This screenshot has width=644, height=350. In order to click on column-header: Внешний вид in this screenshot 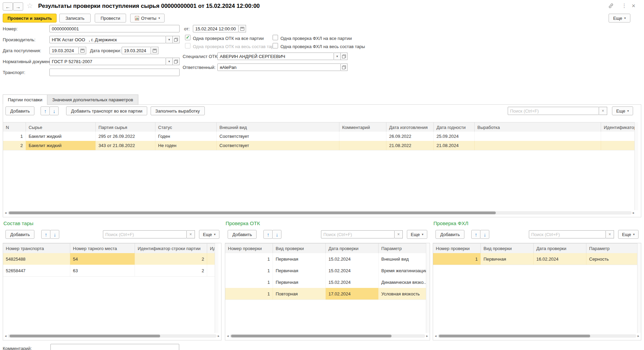, I will do `click(278, 127)`.